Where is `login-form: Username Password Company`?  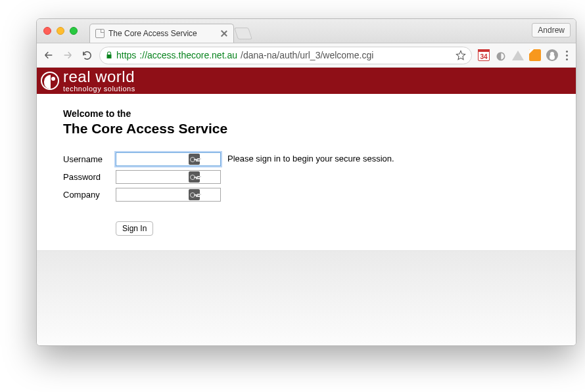
login-form: Username Password Company is located at coordinates (132, 194).